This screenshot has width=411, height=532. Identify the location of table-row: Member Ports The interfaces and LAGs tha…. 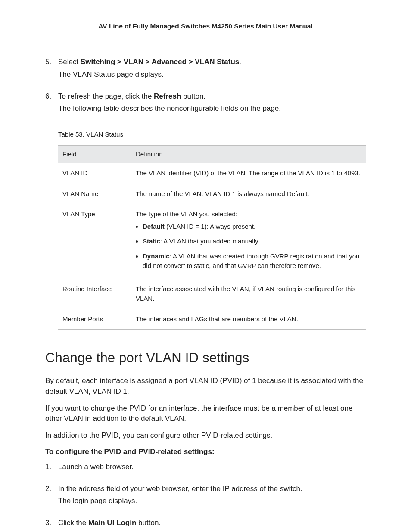
(212, 319).